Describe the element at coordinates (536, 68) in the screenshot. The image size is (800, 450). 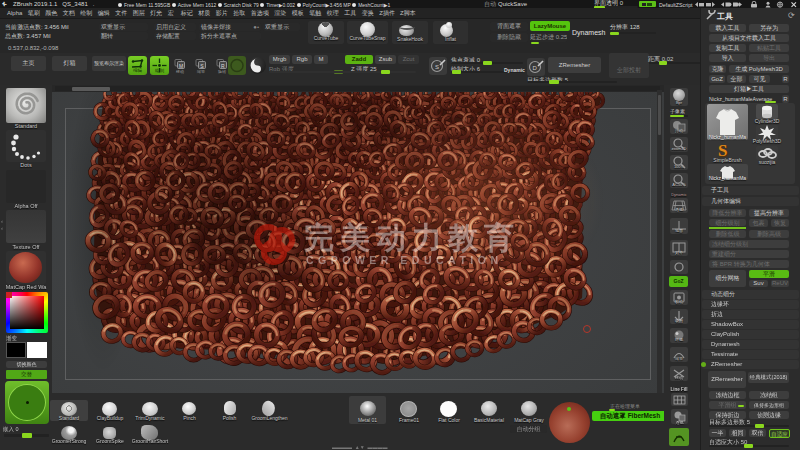
I see `svg-text: D` at that location.